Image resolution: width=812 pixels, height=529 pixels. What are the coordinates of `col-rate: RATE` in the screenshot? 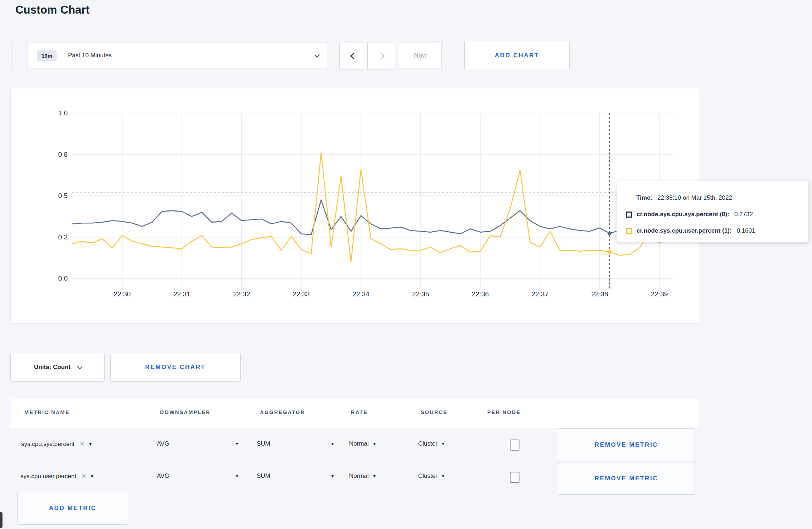 It's located at (359, 412).